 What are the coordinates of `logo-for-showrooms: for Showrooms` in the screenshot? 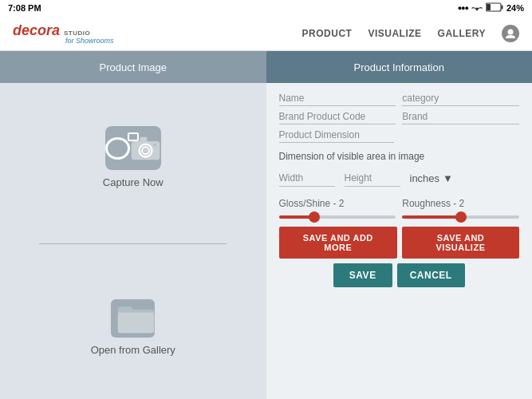 It's located at (89, 41).